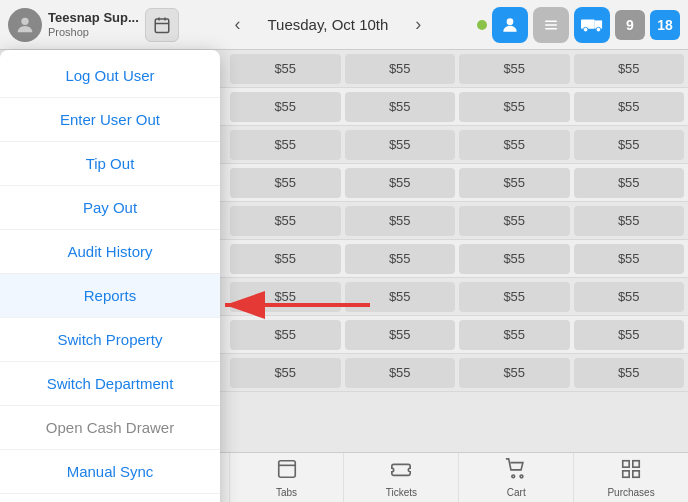 This screenshot has width=688, height=502. I want to click on tabs-label: Tabs, so click(286, 492).